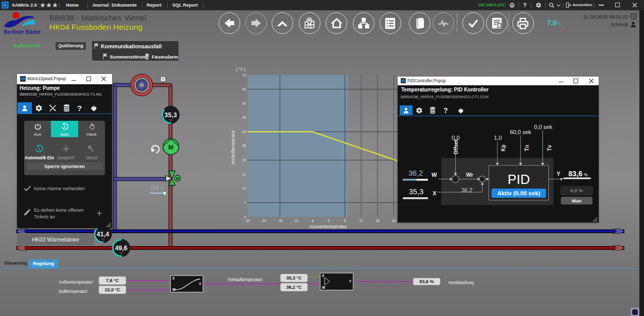  Describe the element at coordinates (543, 127) in the screenshot. I see `svg-text: 0,0 sek` at that location.